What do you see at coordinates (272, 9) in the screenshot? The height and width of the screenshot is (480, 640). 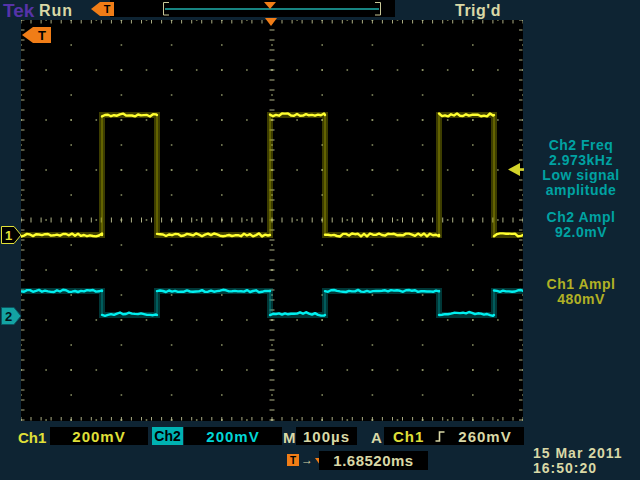 I see `record-view-bracket` at bounding box center [272, 9].